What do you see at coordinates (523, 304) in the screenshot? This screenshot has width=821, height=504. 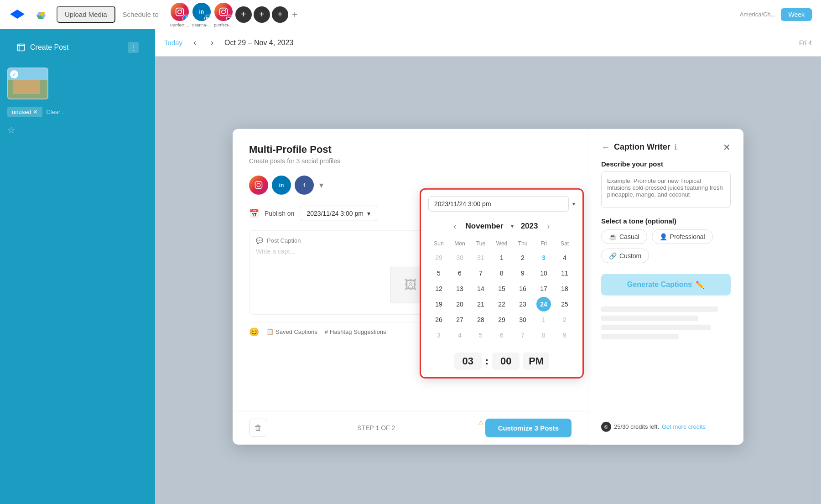 I see `calendar-day-23-w3: 23` at bounding box center [523, 304].